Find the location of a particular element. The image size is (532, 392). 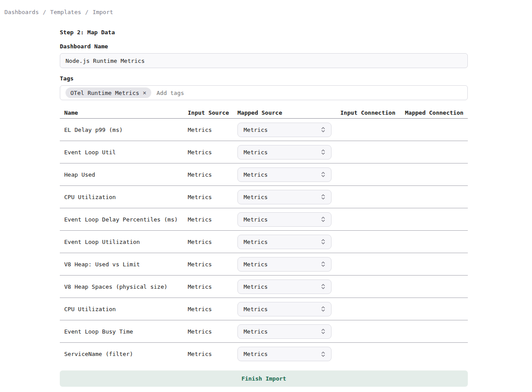

breadcrumb-templates: Templates is located at coordinates (66, 12).